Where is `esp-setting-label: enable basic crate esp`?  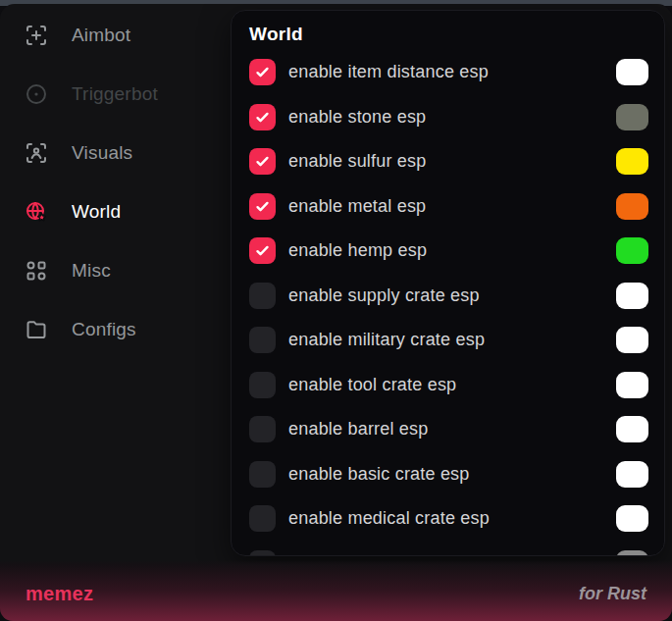 esp-setting-label: enable basic crate esp is located at coordinates (379, 475).